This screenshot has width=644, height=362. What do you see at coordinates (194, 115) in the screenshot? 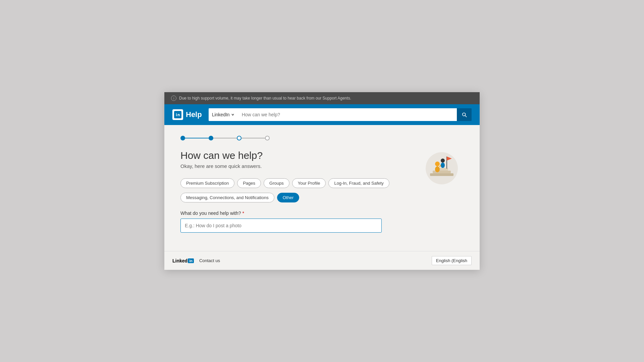
I see `help-title: Help` at bounding box center [194, 115].